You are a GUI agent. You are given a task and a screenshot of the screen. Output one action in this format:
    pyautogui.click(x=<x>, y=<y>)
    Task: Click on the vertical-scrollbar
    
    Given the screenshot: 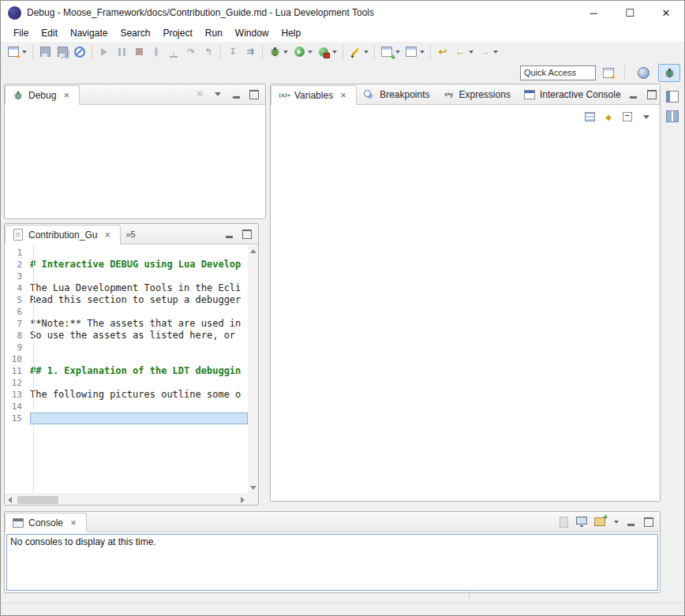 What is the action you would take?
    pyautogui.click(x=253, y=369)
    